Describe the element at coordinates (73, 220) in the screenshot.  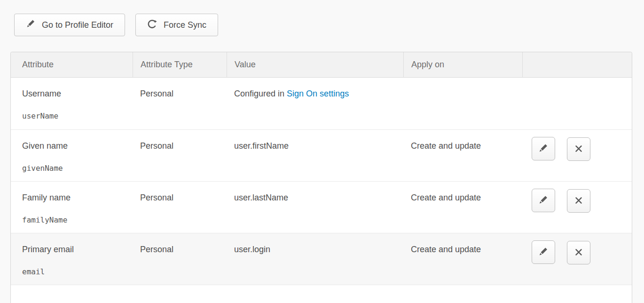
I see `attribute-variable-name: familyName` at that location.